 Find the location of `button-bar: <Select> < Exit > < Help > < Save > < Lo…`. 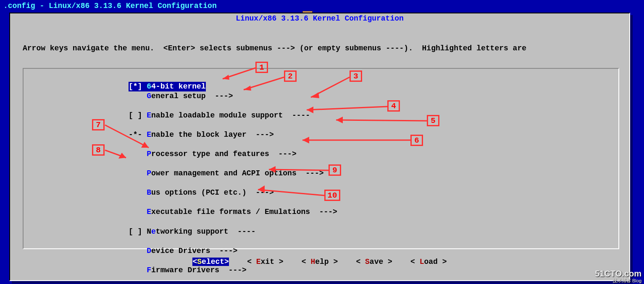

button-bar: <Select> < Exit > < Help > < Save > < Lo… is located at coordinates (320, 262).